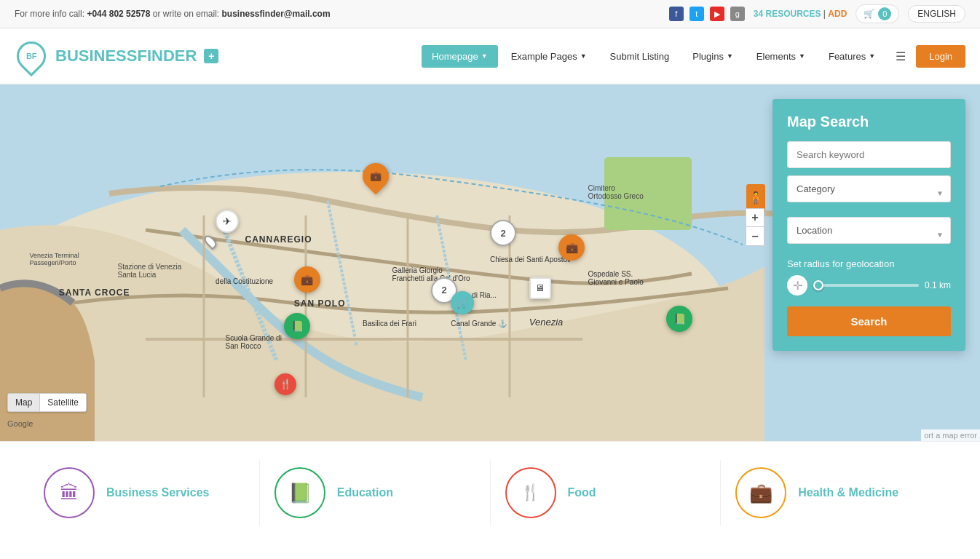  What do you see at coordinates (869, 322) in the screenshot?
I see `search-button: Search` at bounding box center [869, 322].